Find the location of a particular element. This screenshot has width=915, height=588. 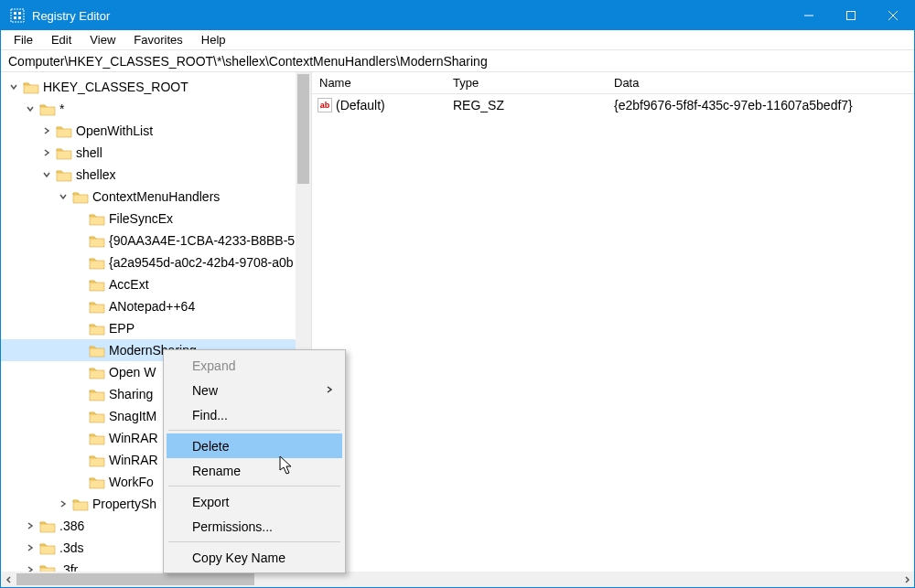

cm-export: Export is located at coordinates (254, 501).